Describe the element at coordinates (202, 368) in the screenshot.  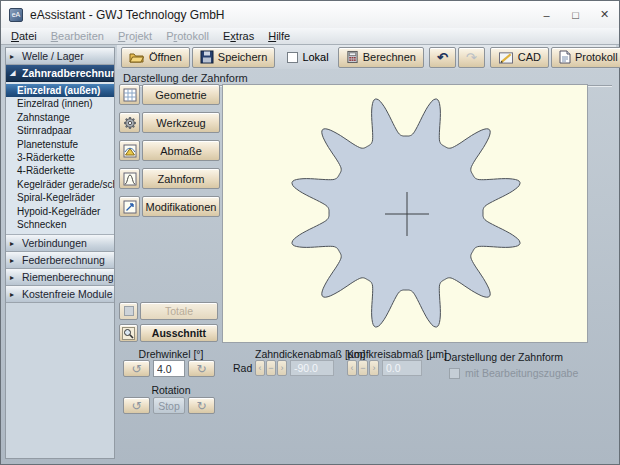
I see `rotate-cw-button: ↻` at that location.